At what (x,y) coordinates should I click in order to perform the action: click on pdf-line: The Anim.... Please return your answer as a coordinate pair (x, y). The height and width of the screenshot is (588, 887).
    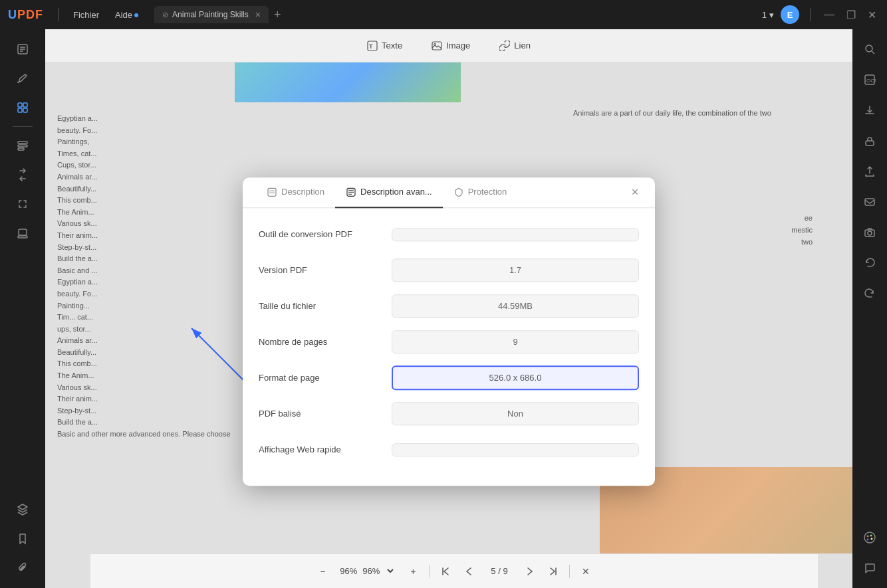
    Looking at the image, I should click on (162, 213).